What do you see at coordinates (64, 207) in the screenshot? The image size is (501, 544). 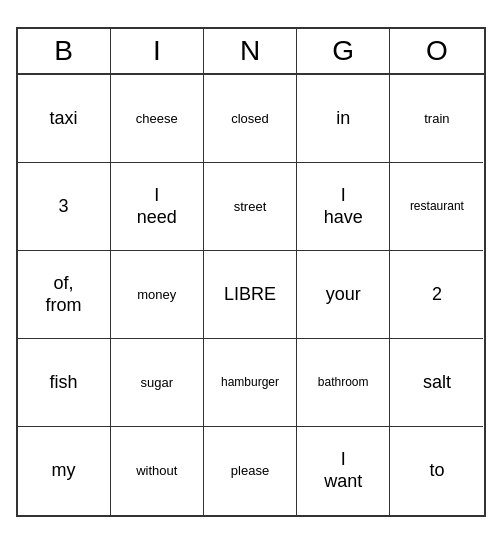 I see `bingo-cell-r1-c0: 3` at bounding box center [64, 207].